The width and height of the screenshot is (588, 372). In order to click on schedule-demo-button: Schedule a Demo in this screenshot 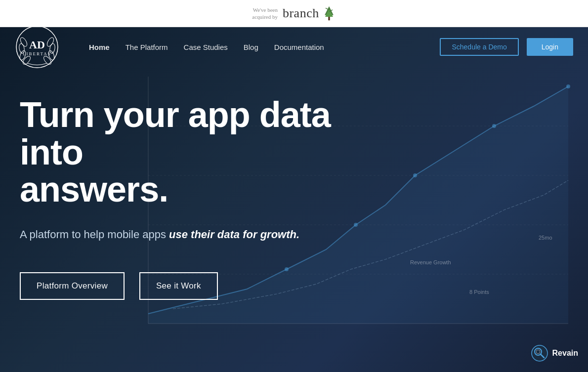, I will do `click(479, 47)`.